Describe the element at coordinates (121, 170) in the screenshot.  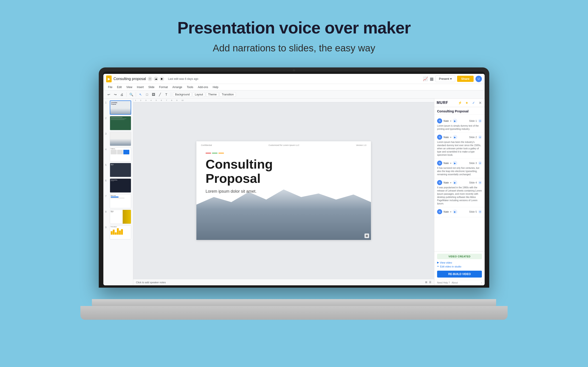
I see `slide-preview-5: Market Analysis` at that location.